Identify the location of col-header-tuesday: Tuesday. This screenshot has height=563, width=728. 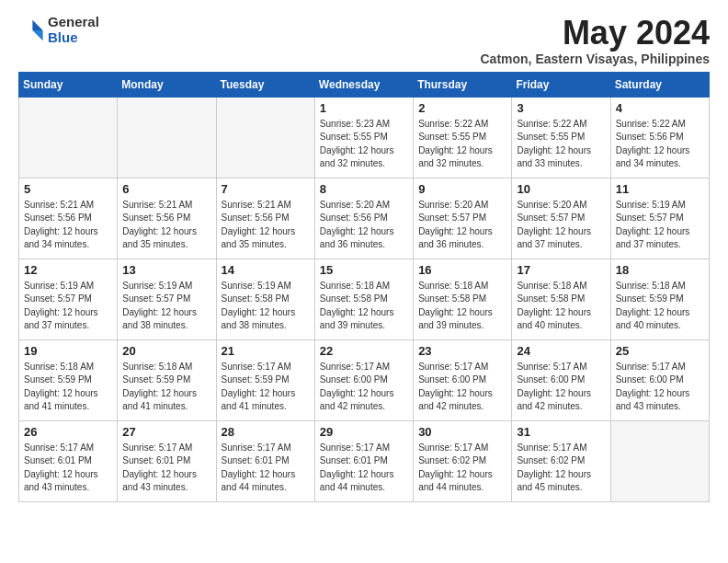
(265, 85).